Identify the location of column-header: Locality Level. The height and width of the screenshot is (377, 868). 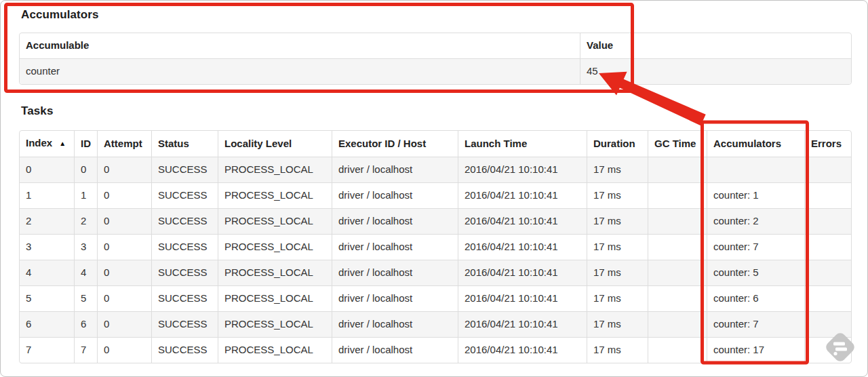
(275, 144).